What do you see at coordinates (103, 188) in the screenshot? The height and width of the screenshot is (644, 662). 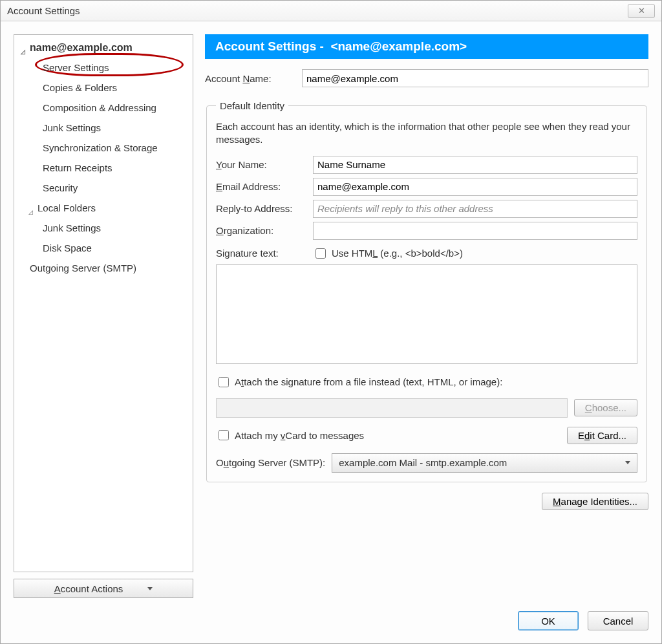 I see `tree-item-security: Security` at bounding box center [103, 188].